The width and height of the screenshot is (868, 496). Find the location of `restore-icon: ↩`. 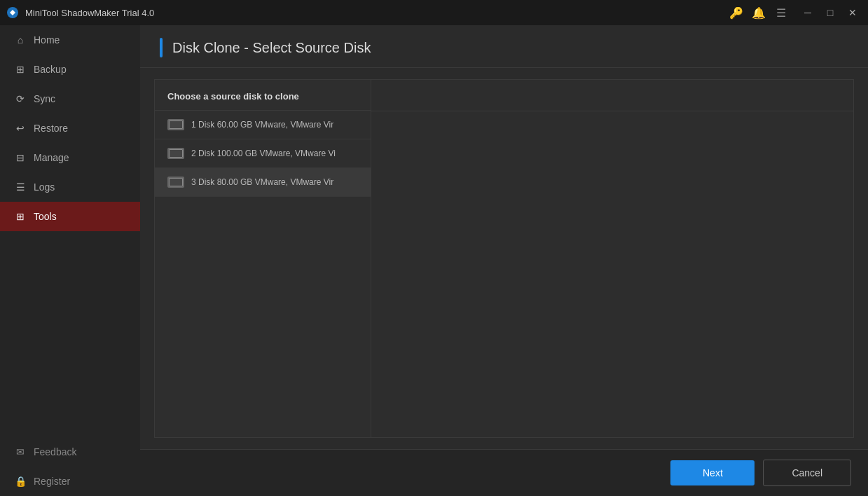

restore-icon: ↩ is located at coordinates (20, 128).